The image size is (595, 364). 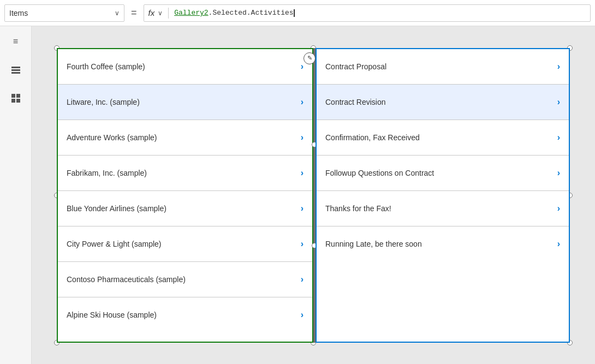 I want to click on list-item: Alpine Ski House (sample) ›, so click(x=185, y=315).